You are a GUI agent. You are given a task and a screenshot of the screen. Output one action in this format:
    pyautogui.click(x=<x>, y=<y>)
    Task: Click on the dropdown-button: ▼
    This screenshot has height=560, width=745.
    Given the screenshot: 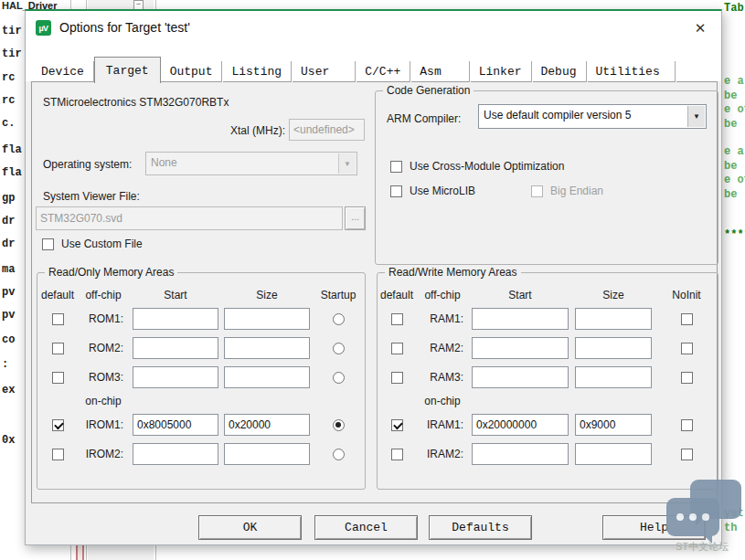 What is the action you would take?
    pyautogui.click(x=697, y=117)
    